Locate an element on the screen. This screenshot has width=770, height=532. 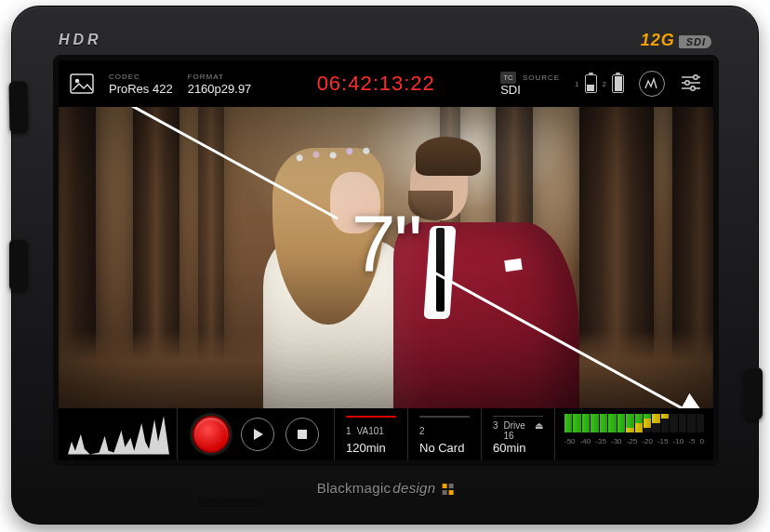
histogram-display is located at coordinates (118, 434).